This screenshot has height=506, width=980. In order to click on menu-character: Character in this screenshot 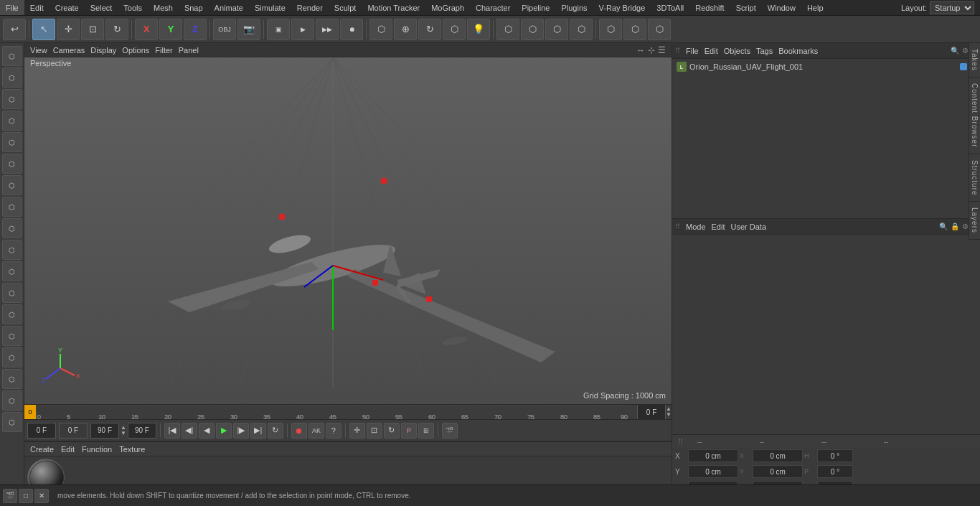, I will do `click(493, 7)`.